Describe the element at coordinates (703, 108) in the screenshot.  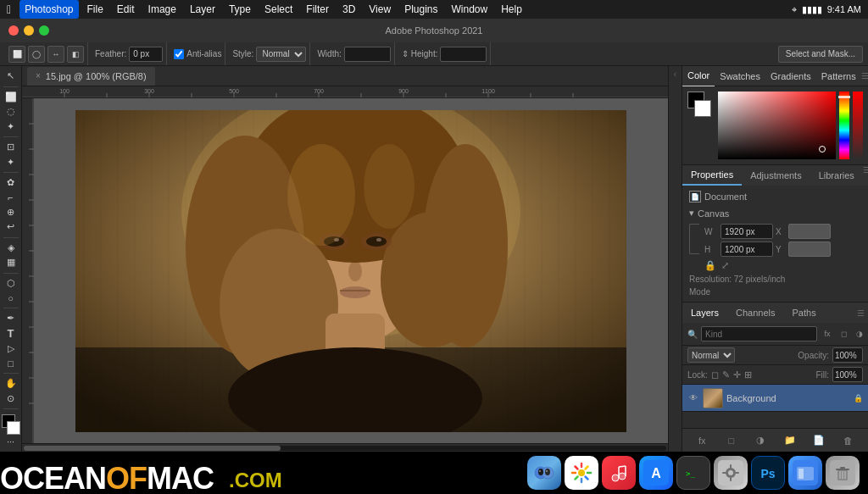
I see `bg-swatch` at that location.